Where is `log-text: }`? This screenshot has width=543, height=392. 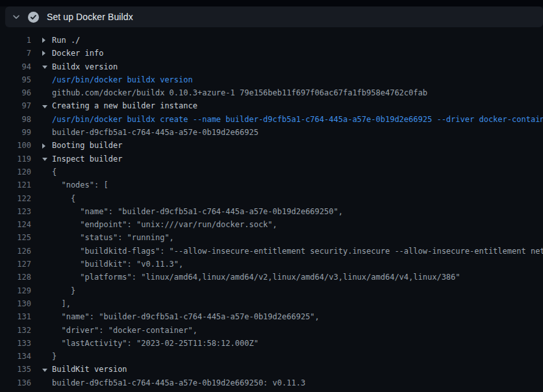
log-text: } is located at coordinates (64, 291).